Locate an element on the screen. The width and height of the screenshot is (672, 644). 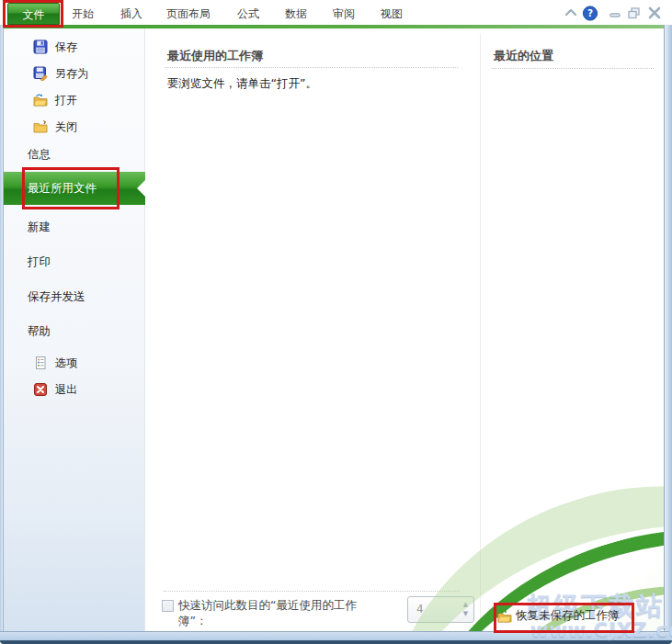
selected-arrow-icon is located at coordinates (142, 188).